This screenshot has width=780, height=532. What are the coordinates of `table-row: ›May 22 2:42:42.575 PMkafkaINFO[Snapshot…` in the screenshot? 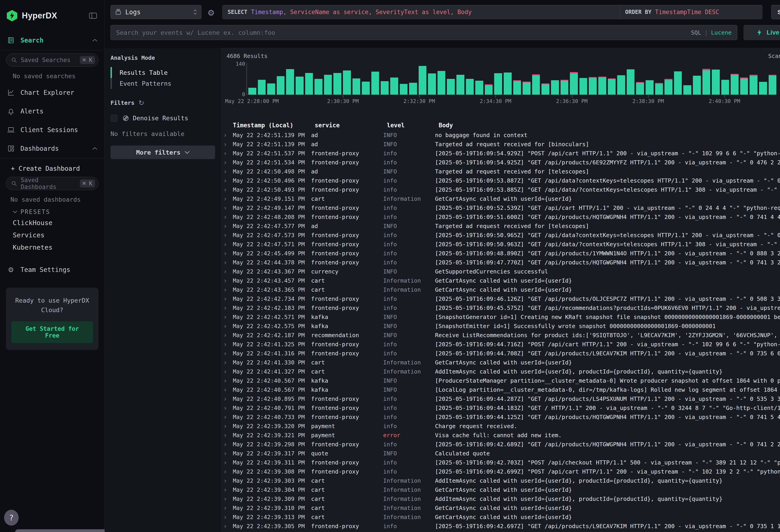 It's located at (501, 326).